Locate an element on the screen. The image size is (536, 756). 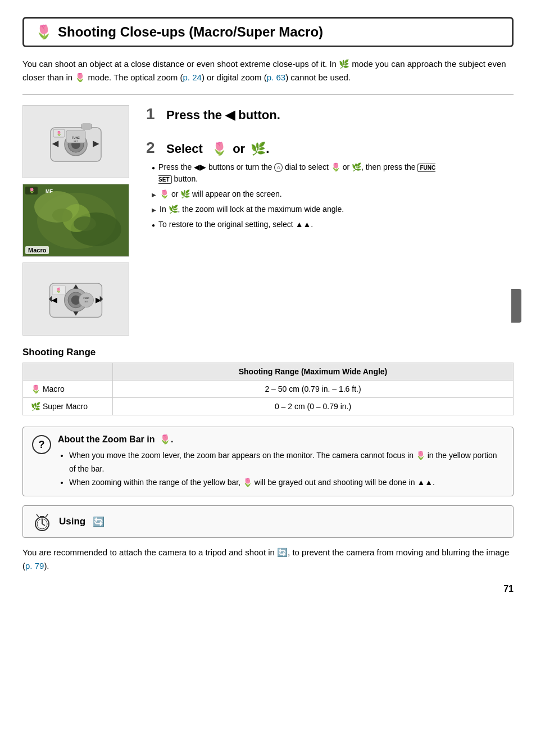
page-number: 71 is located at coordinates (268, 589).